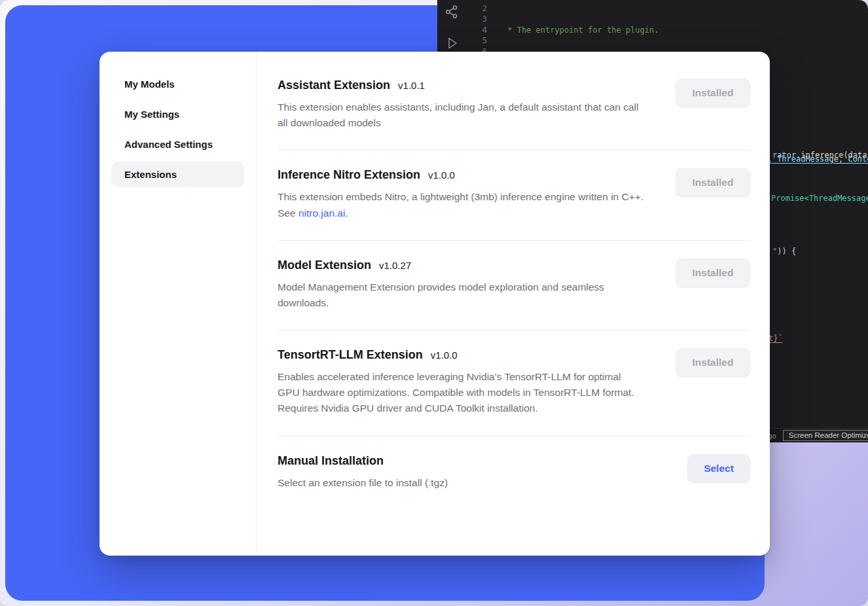  What do you see at coordinates (452, 28) in the screenshot?
I see `activity-bar` at bounding box center [452, 28].